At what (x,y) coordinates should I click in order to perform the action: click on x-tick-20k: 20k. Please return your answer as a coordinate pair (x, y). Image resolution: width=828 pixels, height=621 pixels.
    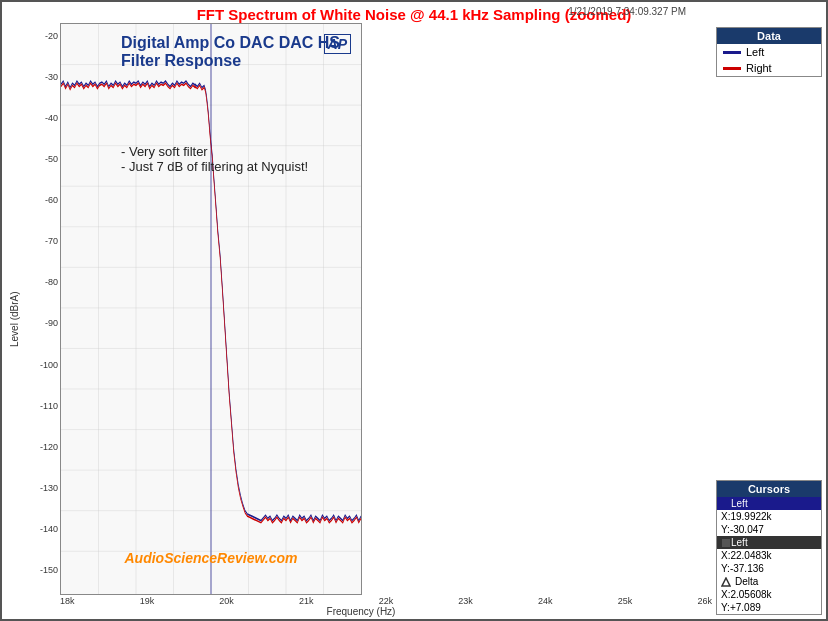
    Looking at the image, I should click on (226, 601).